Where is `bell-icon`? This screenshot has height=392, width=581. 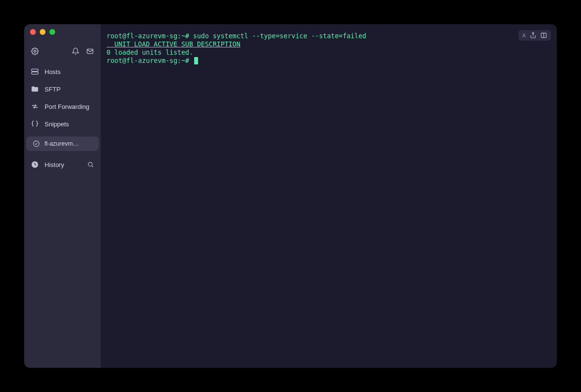 bell-icon is located at coordinates (76, 51).